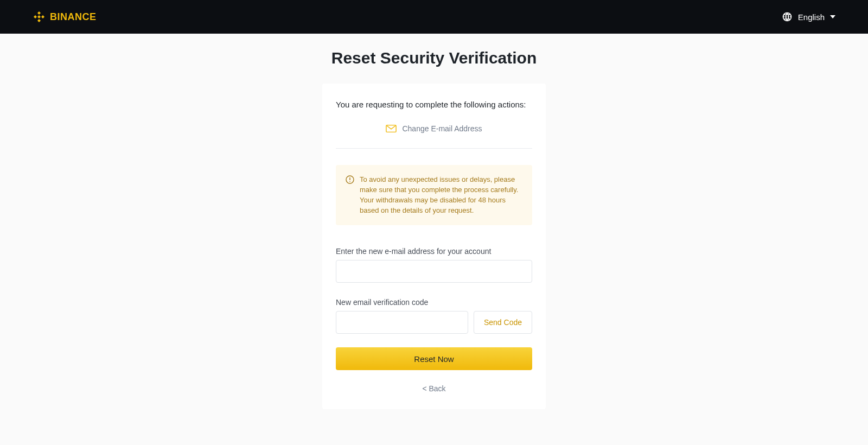  Describe the element at coordinates (787, 17) in the screenshot. I see `globe-icon` at that location.